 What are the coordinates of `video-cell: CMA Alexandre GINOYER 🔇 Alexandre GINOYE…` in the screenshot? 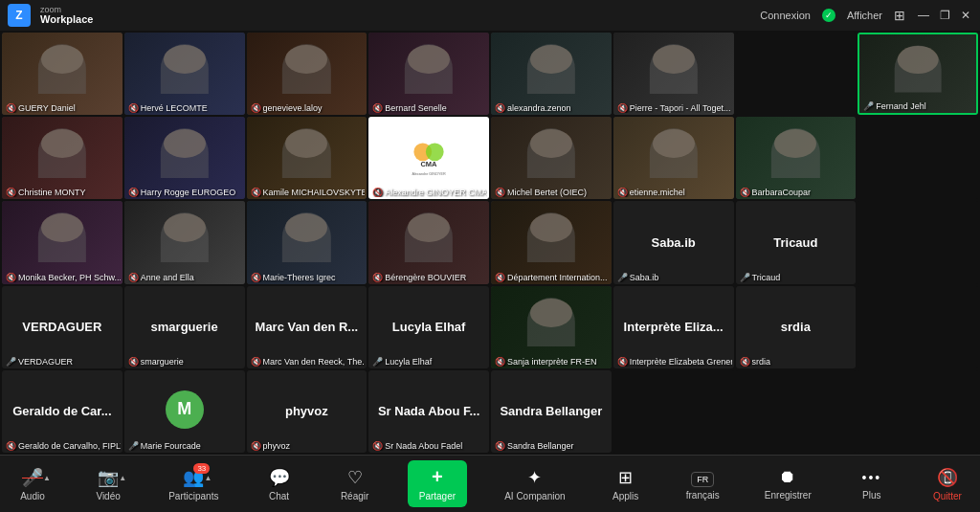 It's located at (429, 158).